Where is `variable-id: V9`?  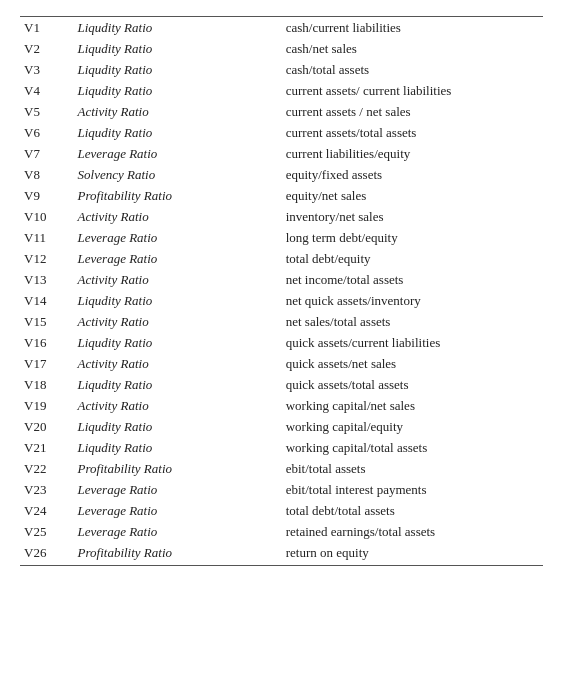
variable-id: V9 is located at coordinates (47, 196).